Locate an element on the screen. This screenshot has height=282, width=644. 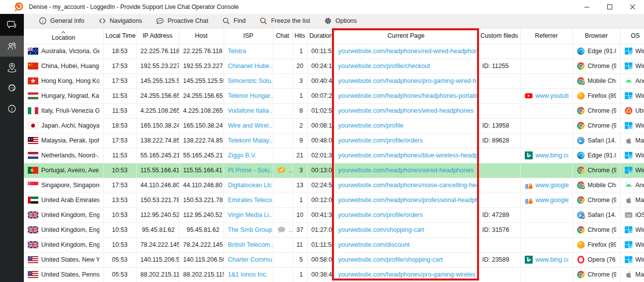
cell-ip: 115.55.166.41 is located at coordinates (158, 170).